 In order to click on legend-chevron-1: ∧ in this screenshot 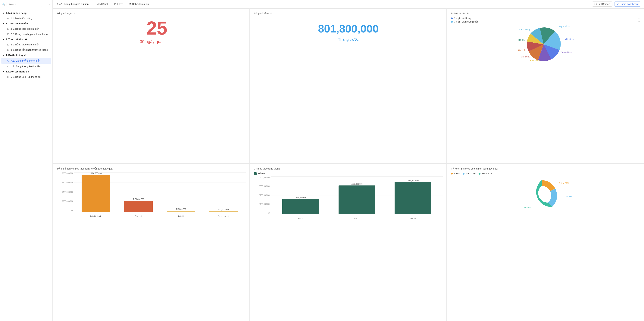, I will do `click(639, 18)`.